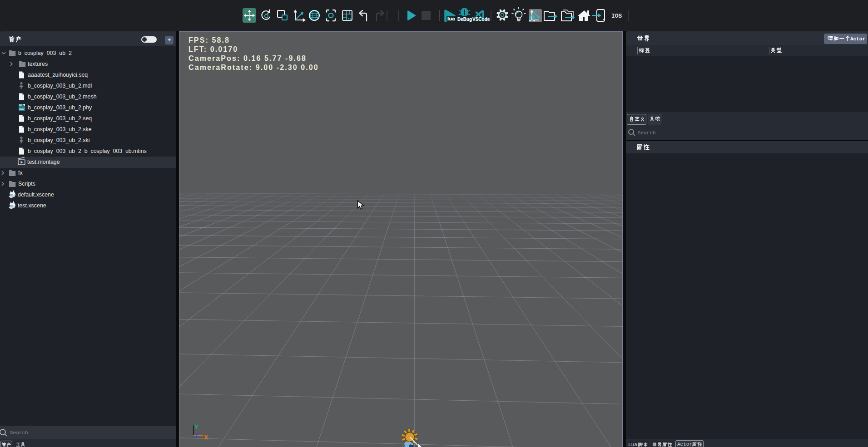 This screenshot has height=447, width=868. Describe the element at coordinates (481, 19) in the screenshot. I see `svg-text: VSCode` at that location.